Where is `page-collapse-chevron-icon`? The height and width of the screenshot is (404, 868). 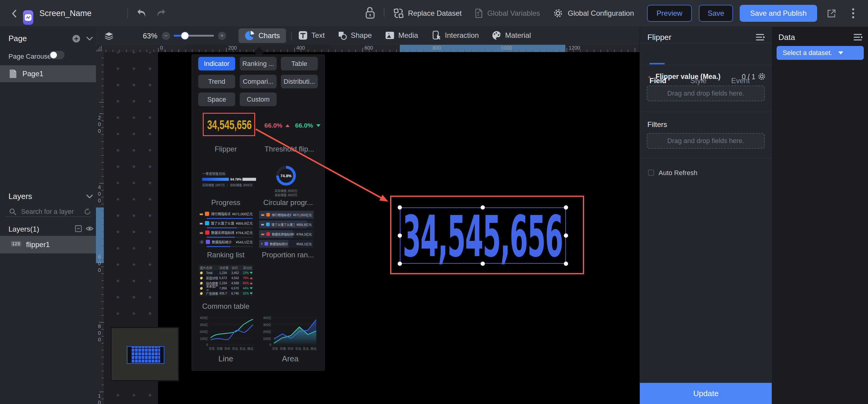 page-collapse-chevron-icon is located at coordinates (90, 39).